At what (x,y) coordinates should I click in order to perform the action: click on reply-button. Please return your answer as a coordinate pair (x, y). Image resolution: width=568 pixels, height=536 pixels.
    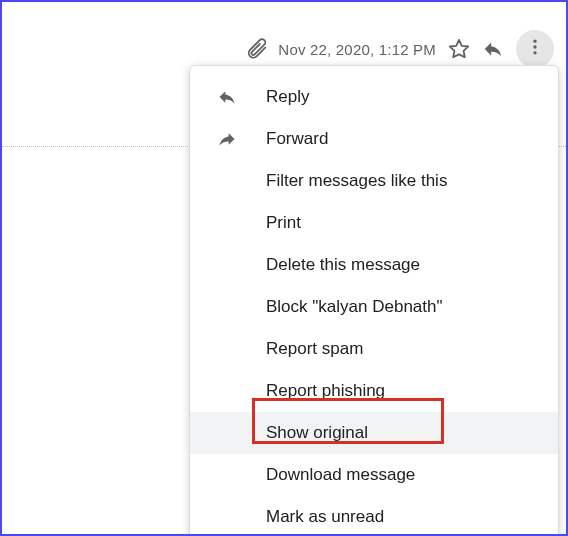
    Looking at the image, I should click on (493, 49).